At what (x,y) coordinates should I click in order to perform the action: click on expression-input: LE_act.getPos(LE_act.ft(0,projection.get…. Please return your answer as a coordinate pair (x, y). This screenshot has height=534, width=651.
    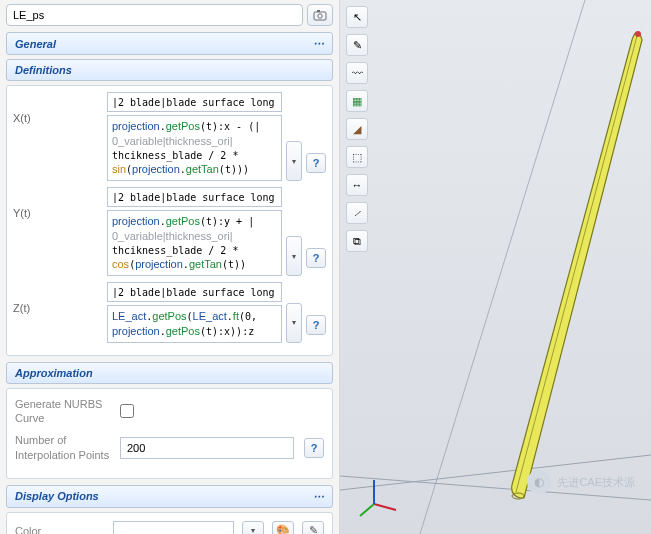
    Looking at the image, I should click on (194, 324).